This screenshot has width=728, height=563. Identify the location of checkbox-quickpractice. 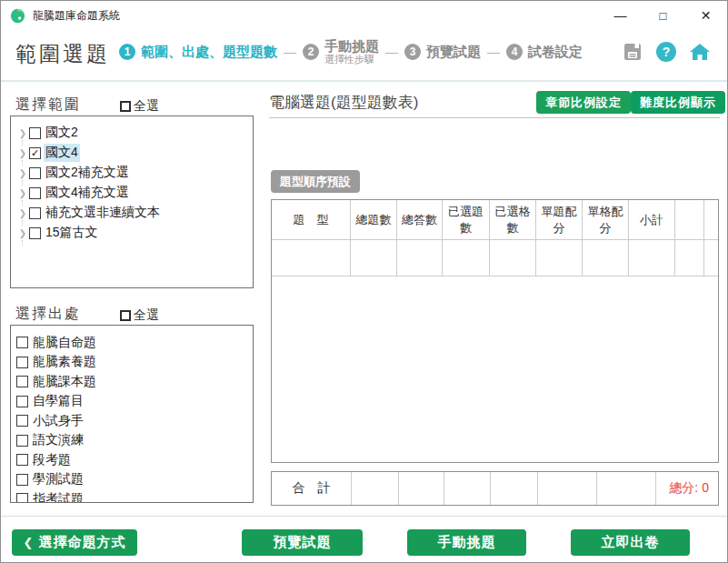
(22, 420).